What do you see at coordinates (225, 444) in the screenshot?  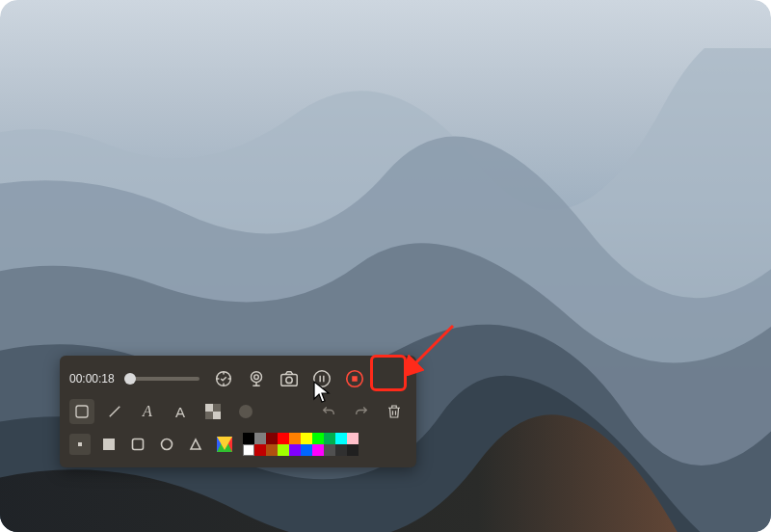 I see `color-picker-button` at bounding box center [225, 444].